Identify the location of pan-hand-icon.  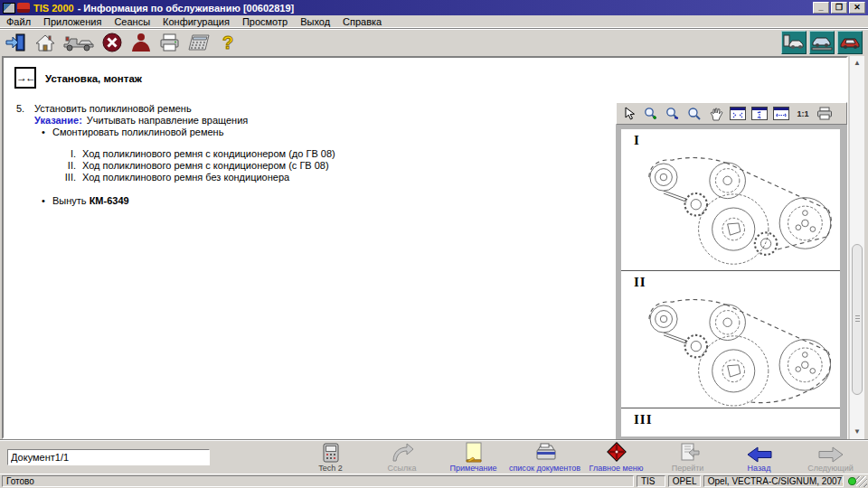
(716, 114).